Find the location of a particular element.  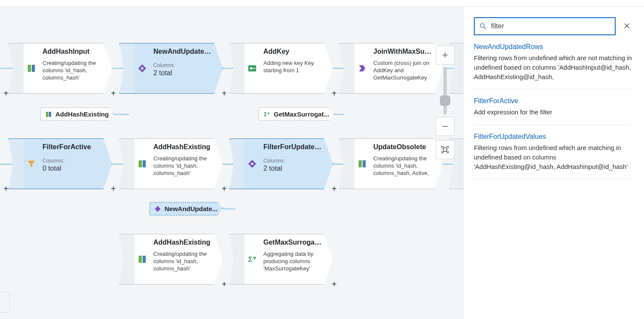

node-join-with-max-surrogate: JoinWithMaxSurr... Custom (cross) join o… is located at coordinates (391, 68).